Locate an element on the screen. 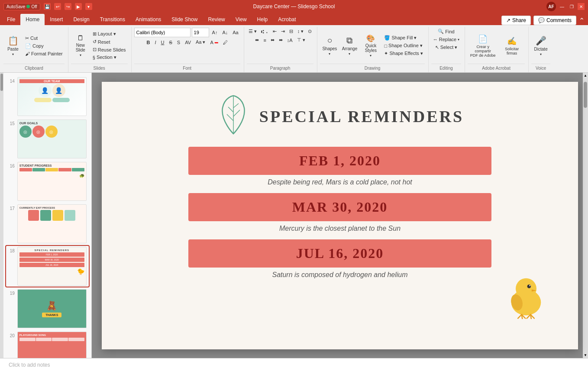 This screenshot has height=371, width=588. tab-transitions: Transitions is located at coordinates (113, 19).